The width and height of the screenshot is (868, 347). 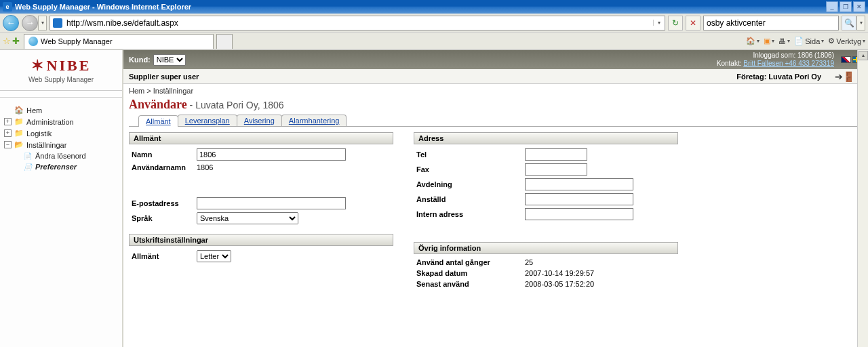 I want to click on role-text: Supplier super user, so click(x=164, y=77).